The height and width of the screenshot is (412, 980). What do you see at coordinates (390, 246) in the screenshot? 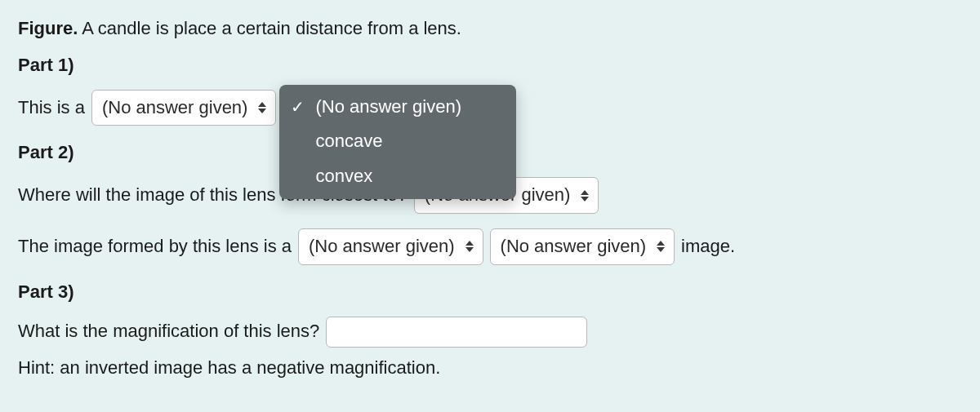
I see `part2-q2-select-1: (No answer given)` at bounding box center [390, 246].